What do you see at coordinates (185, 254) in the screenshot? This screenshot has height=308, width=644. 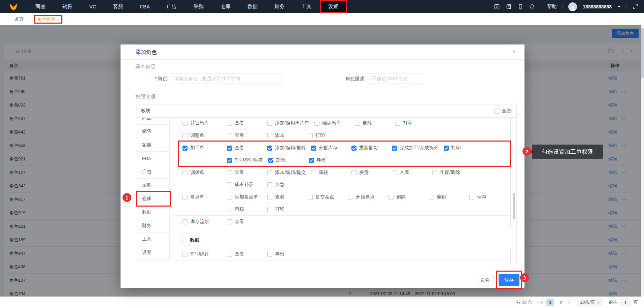 I see `checkbox-SPU统计` at bounding box center [185, 254].